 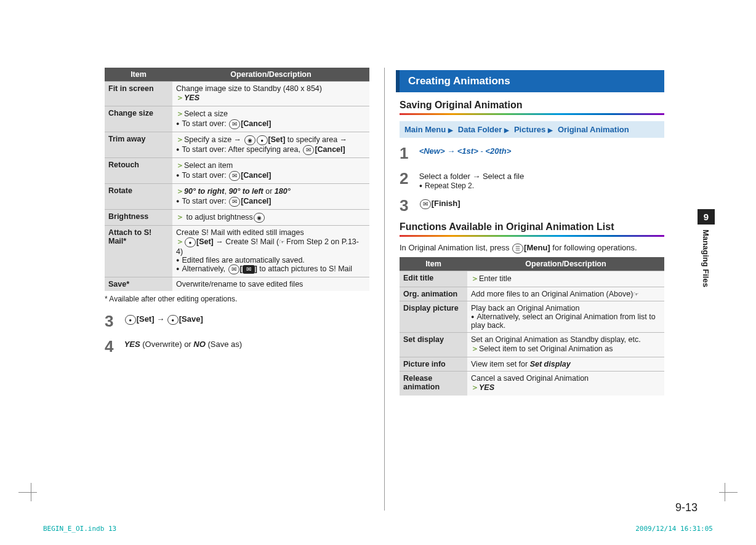 What do you see at coordinates (283, 191) in the screenshot?
I see `bolditalic-label: 180°` at bounding box center [283, 191].